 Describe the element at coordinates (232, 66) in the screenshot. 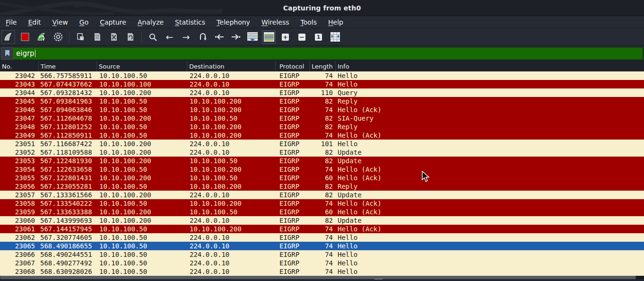

I see `column-header-destination: Destination` at that location.